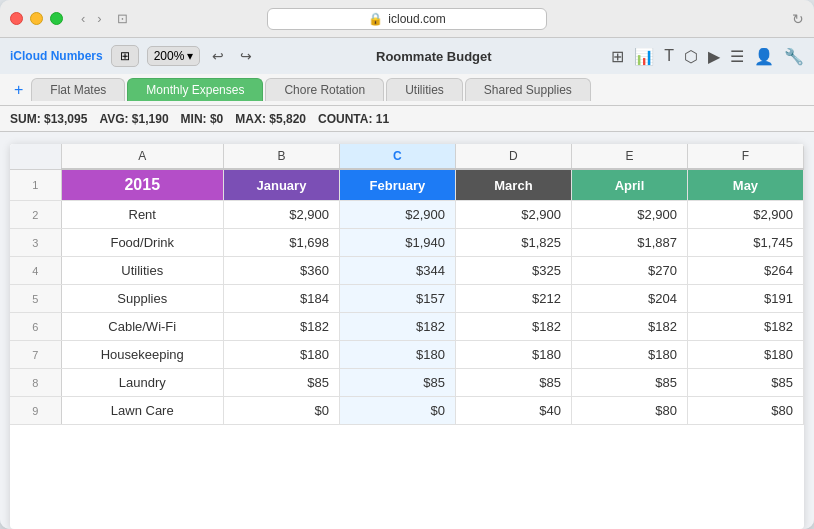  I want to click on tab-monthly-expenses: Monthly Expenses, so click(195, 90).